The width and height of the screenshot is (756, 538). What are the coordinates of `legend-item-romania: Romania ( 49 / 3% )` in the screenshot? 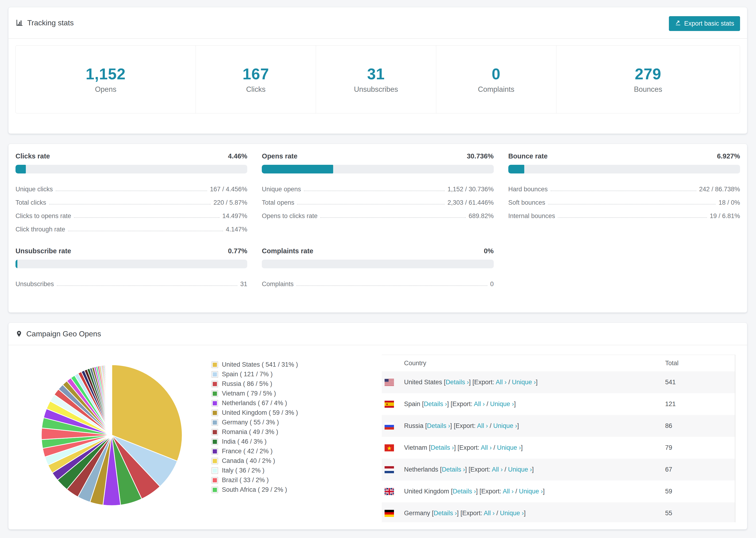 It's located at (255, 432).